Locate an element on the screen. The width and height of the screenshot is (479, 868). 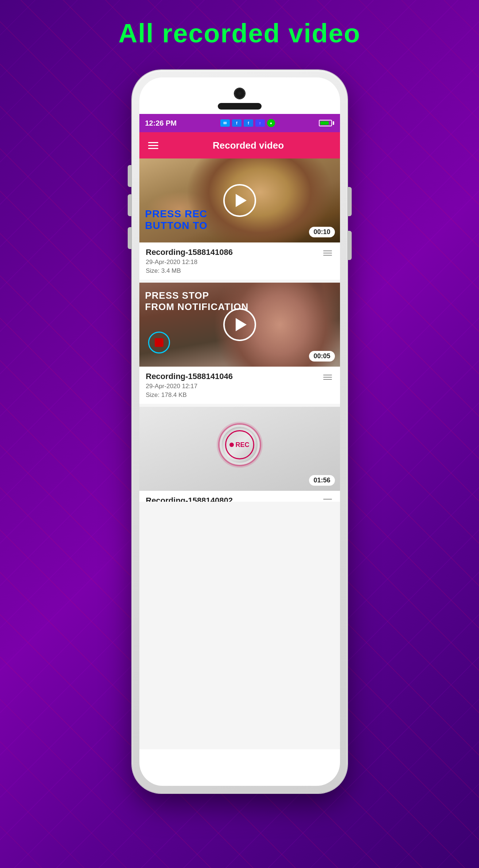
battery-body is located at coordinates (325, 123).